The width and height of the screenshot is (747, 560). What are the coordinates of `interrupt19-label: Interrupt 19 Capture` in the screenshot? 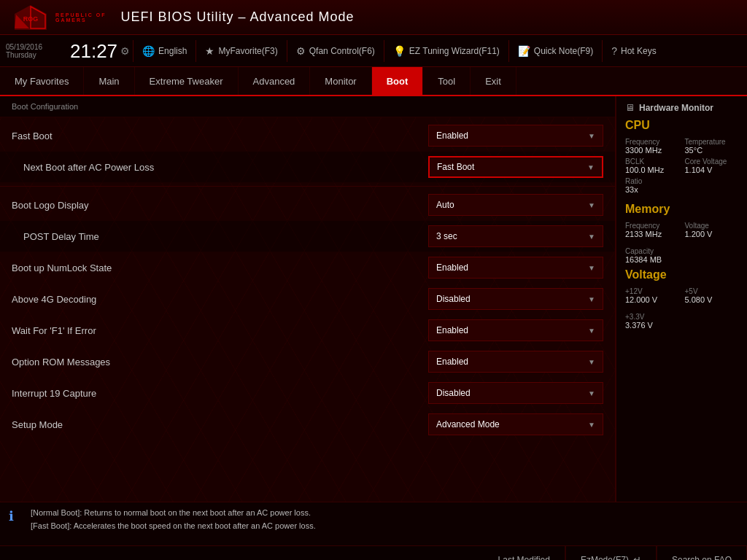 It's located at (220, 394).